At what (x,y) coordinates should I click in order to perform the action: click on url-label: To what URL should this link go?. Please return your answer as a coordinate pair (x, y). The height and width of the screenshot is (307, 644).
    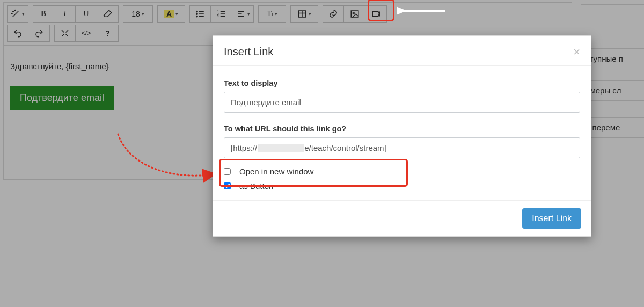
    Looking at the image, I should click on (402, 129).